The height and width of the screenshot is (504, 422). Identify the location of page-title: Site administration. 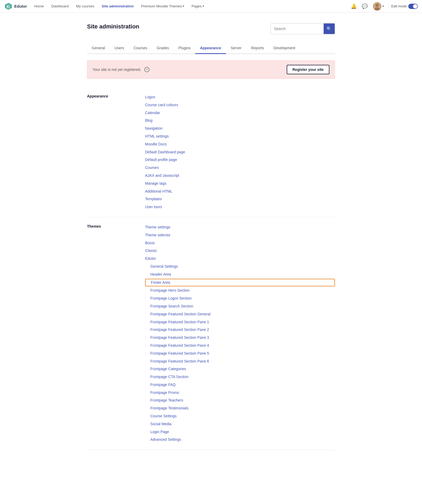
(113, 27).